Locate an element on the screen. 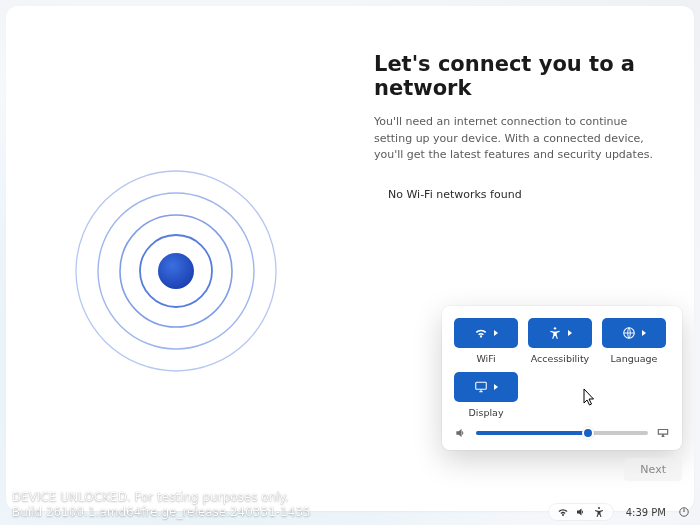 The width and height of the screenshot is (700, 525). volume-row is located at coordinates (562, 433).